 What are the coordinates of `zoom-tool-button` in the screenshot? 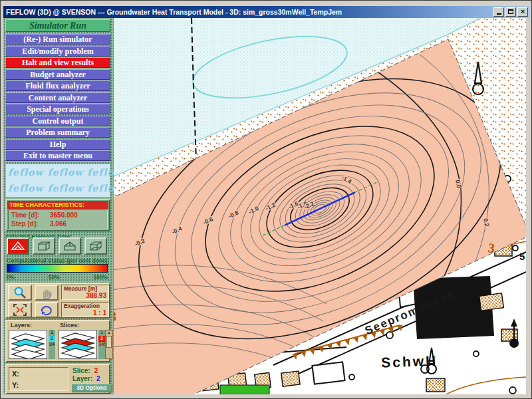 It's located at (20, 293).